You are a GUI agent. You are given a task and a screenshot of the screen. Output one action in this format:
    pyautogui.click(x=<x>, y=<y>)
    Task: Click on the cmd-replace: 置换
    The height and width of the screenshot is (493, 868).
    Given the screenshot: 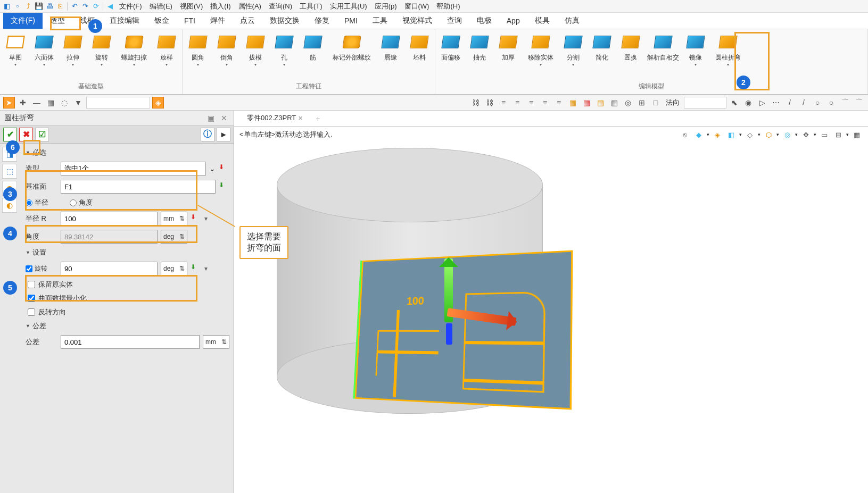 What is the action you would take?
    pyautogui.click(x=631, y=46)
    